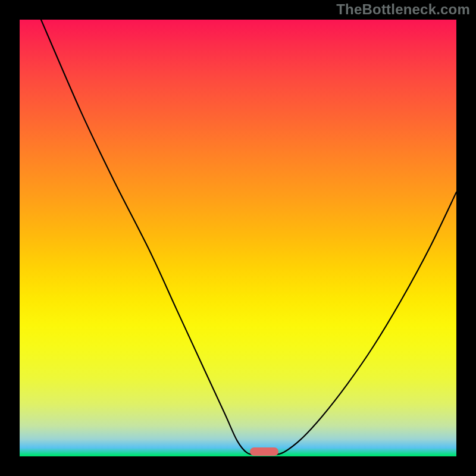  What do you see at coordinates (403, 10) in the screenshot?
I see `watermark-text: TheBottleneck.com` at bounding box center [403, 10].